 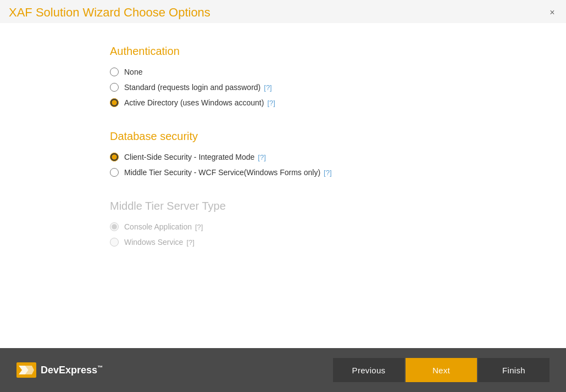 I want to click on close-button: ×, so click(x=552, y=13).